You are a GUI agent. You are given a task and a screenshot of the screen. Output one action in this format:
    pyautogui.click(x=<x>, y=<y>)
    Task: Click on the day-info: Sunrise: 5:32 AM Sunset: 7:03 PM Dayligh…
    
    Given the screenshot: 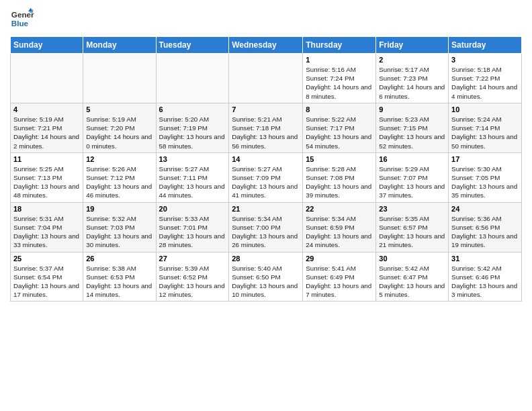 What is the action you would take?
    pyautogui.click(x=120, y=232)
    